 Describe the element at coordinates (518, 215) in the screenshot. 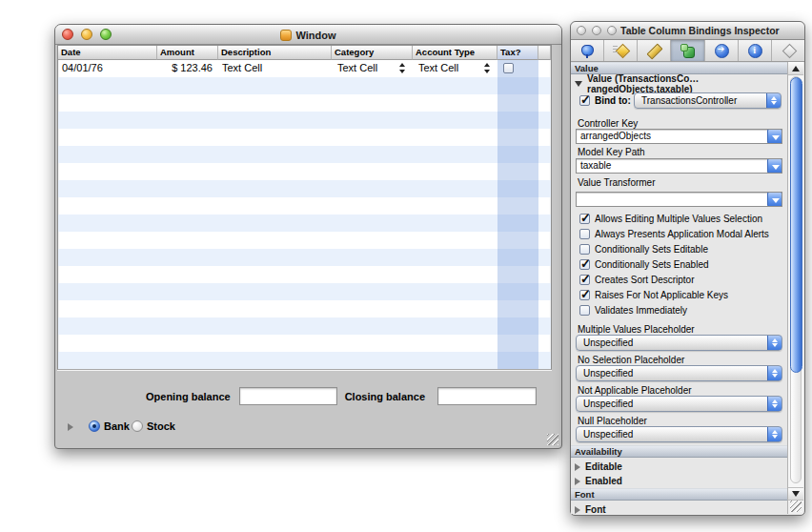

I see `selected-column-highlight` at that location.